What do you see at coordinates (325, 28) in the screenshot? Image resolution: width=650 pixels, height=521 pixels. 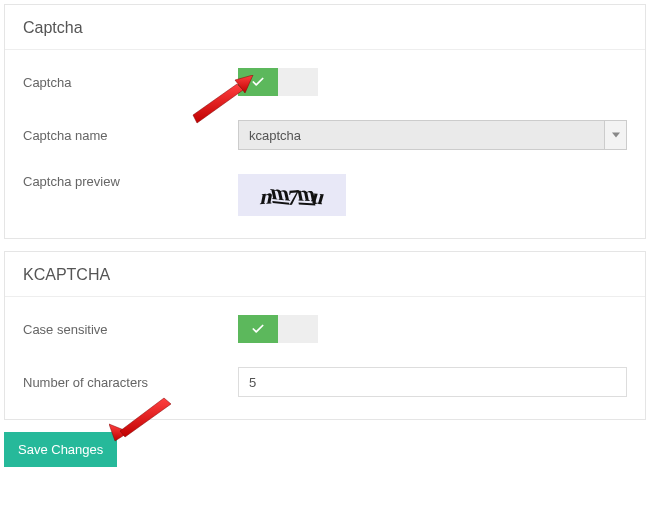 I see `captcha-panel-title: Captcha` at bounding box center [325, 28].